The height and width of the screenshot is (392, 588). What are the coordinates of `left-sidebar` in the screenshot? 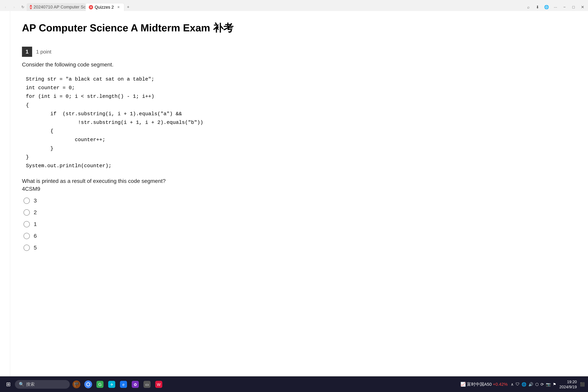 It's located at (5, 194).